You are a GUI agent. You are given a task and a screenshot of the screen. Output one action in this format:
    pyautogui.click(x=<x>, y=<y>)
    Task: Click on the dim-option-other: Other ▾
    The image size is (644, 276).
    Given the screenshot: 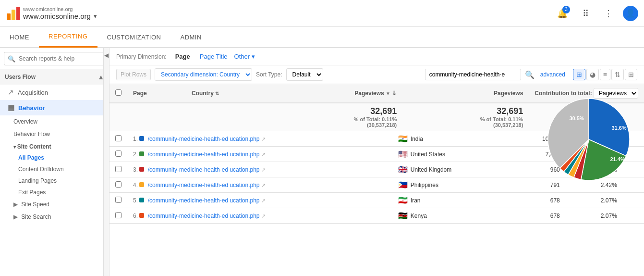 What is the action you would take?
    pyautogui.click(x=245, y=57)
    